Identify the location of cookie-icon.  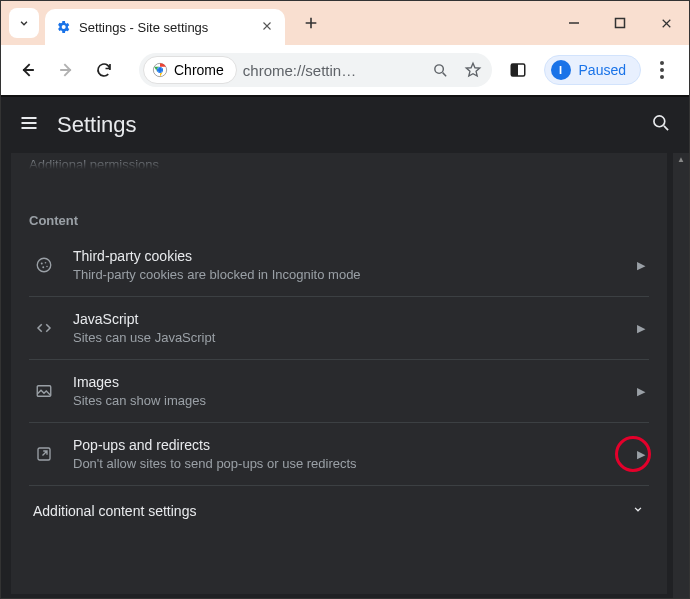
(44, 265).